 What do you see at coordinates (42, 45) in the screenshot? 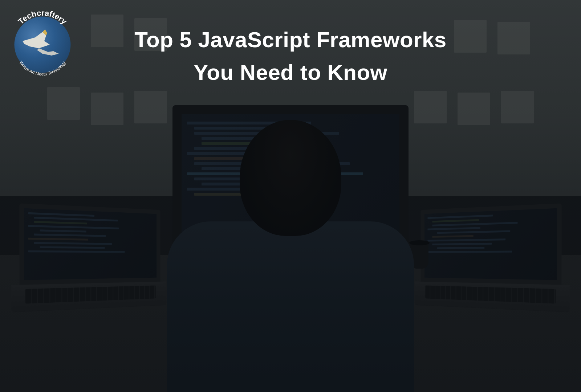
I see `brand-logo: Techcraftery Where Art Meets Technology` at bounding box center [42, 45].